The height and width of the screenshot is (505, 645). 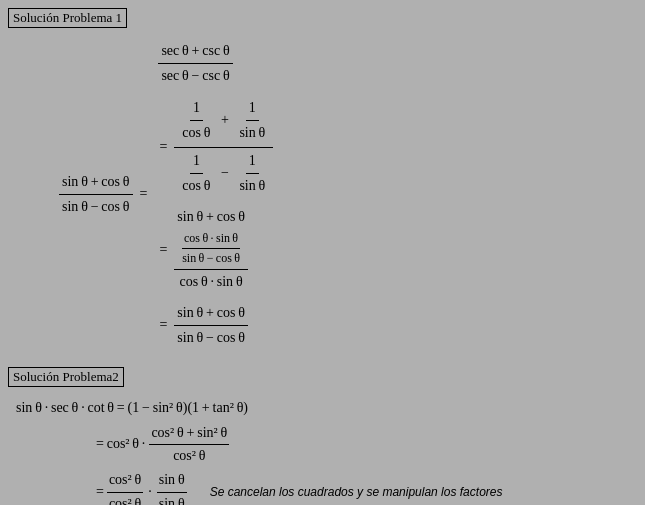 I want to click on equals-1: =, so click(x=144, y=194).